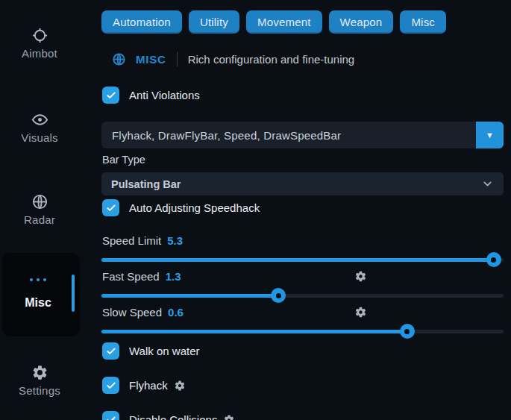  What do you see at coordinates (38, 303) in the screenshot?
I see `sidebar-item-label: Misc` at bounding box center [38, 303].